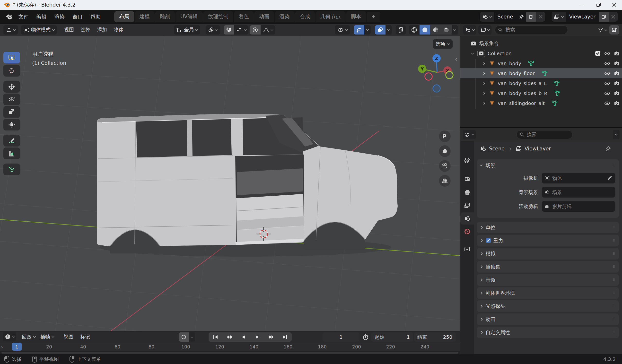 The height and width of the screenshot is (364, 622). Describe the element at coordinates (616, 135) in the screenshot. I see `properties-options-button` at that location.